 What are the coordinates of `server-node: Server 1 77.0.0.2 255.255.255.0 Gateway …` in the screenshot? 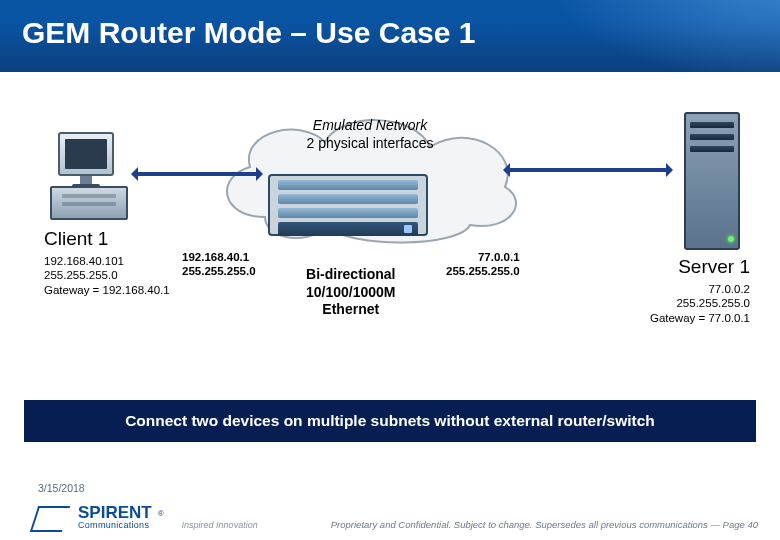 It's located at (690, 218).